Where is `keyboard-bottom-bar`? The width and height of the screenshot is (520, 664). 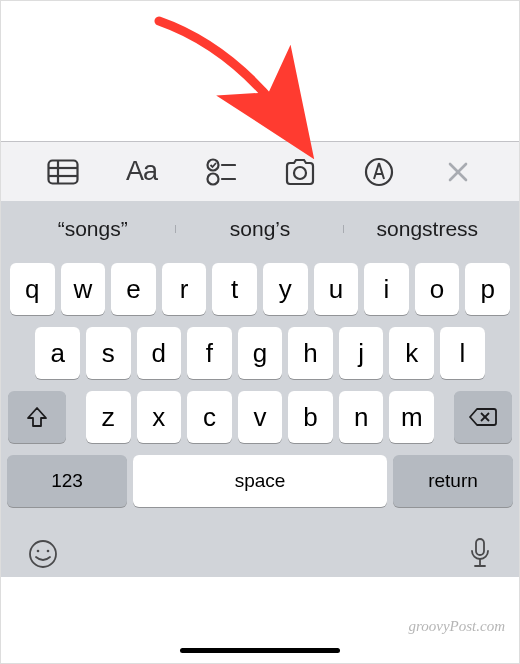
keyboard-bottom-bar is located at coordinates (260, 551).